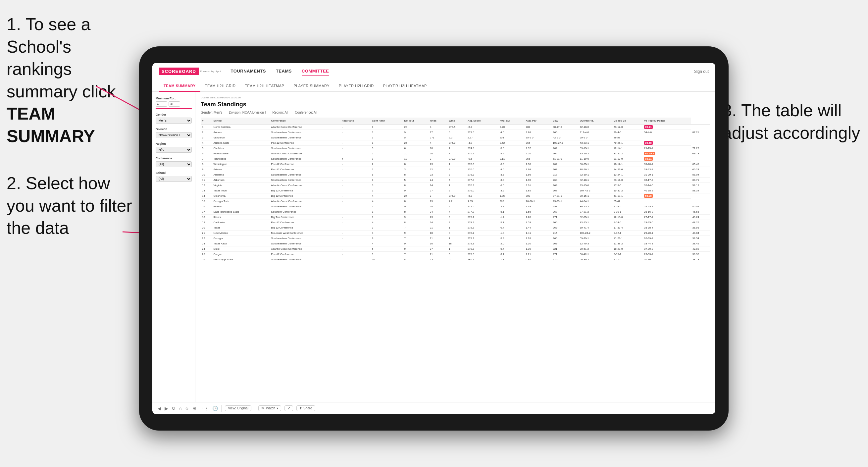 This screenshot has height=467, width=868. I want to click on sub-nav-player-h2h-grid: PLAYER H2H GRID, so click(356, 86).